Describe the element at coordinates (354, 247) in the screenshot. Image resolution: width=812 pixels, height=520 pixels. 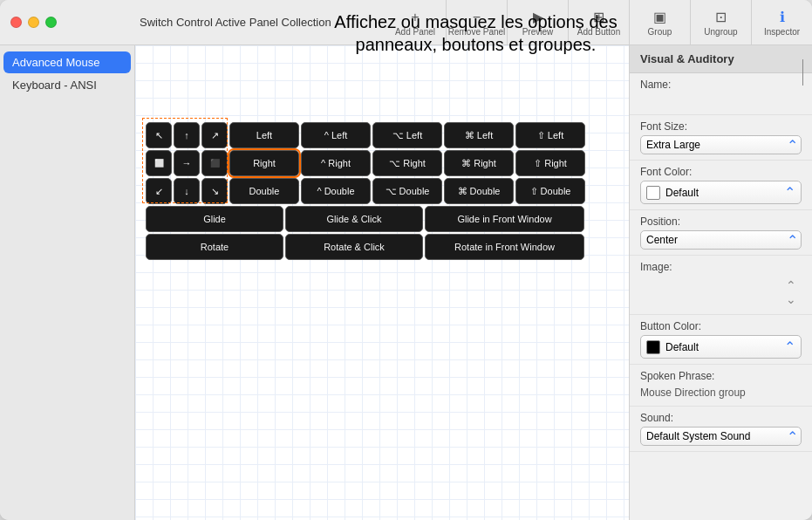
I see `btn-rotate-click: Rotate & Click` at that location.